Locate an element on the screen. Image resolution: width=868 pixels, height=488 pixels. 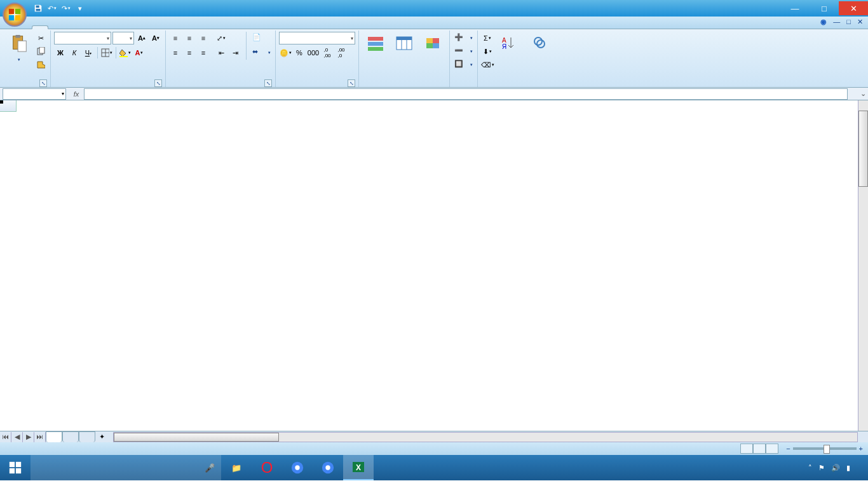
taskbar-app-explorer: 📁 is located at coordinates (236, 468).